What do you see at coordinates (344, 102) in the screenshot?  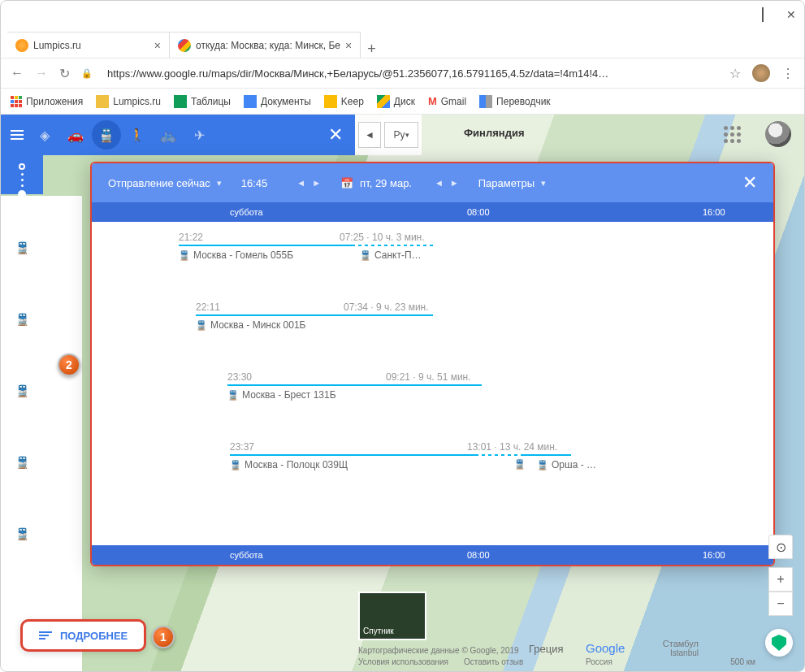 I see `bookmark-keep: Keep` at bounding box center [344, 102].